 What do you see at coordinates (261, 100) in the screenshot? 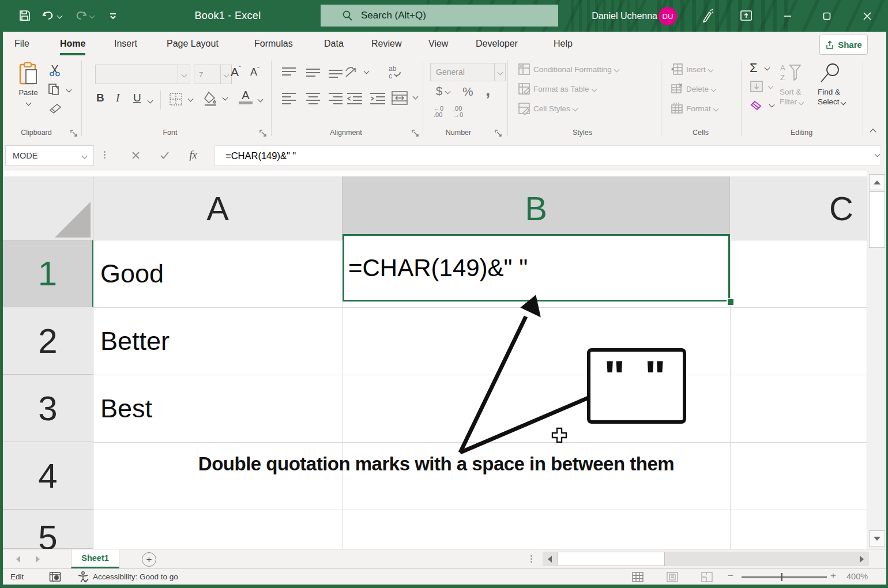
I see `font-color-dropdown-chevron` at bounding box center [261, 100].